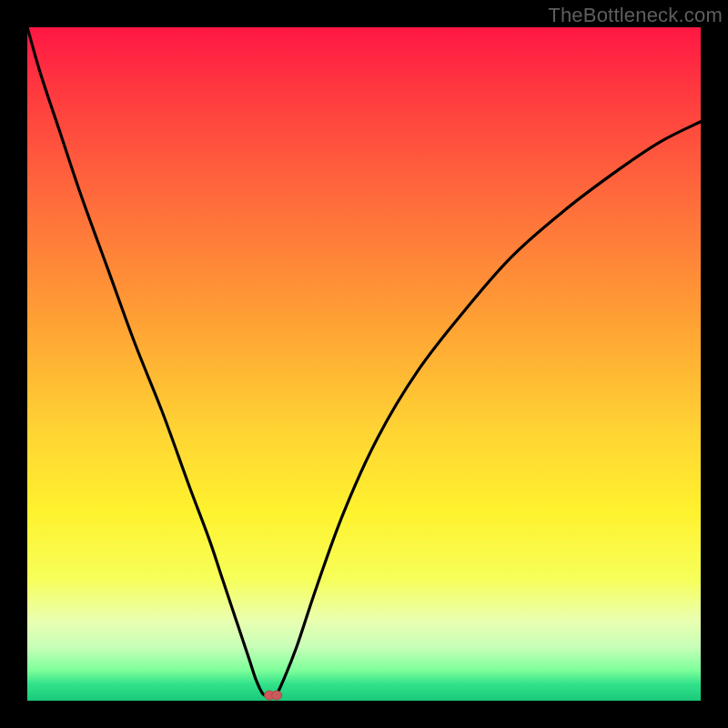 This screenshot has width=728, height=728. What do you see at coordinates (273, 695) in the screenshot?
I see `minimum-marker` at bounding box center [273, 695].